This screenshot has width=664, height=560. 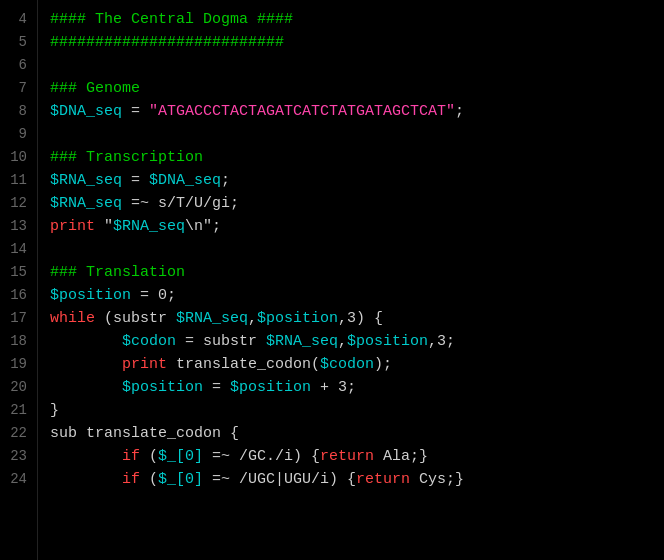 What do you see at coordinates (19, 280) in the screenshot?
I see `line-numbers: 456789101112131415161718192021222324` at bounding box center [19, 280].